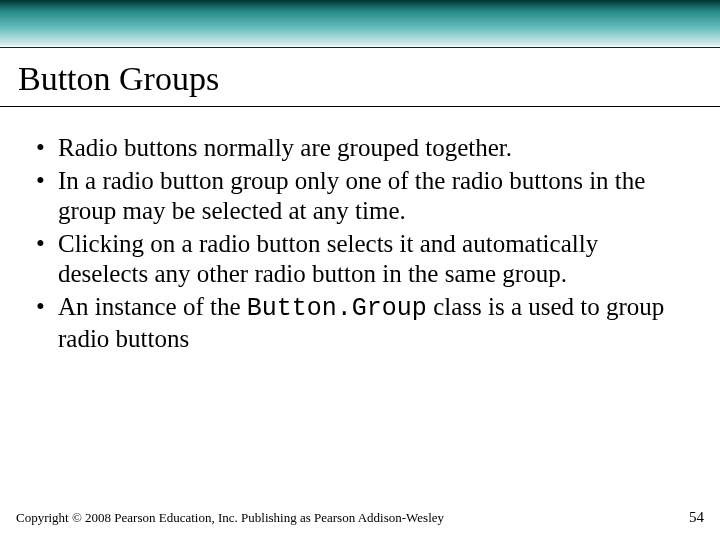 This screenshot has width=720, height=540. What do you see at coordinates (360, 148) in the screenshot?
I see `bullet-item: Radio buttons normally are grouped toget…` at bounding box center [360, 148].